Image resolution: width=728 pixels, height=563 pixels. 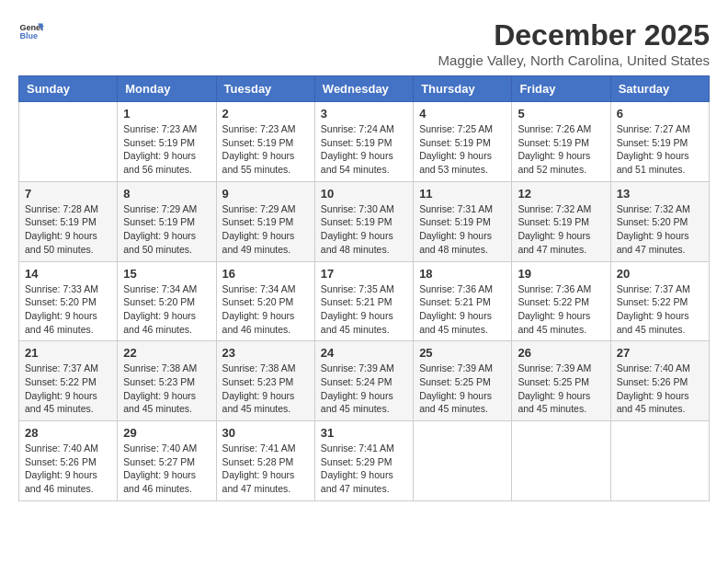 I want to click on day-number-25: 25, so click(x=462, y=353).